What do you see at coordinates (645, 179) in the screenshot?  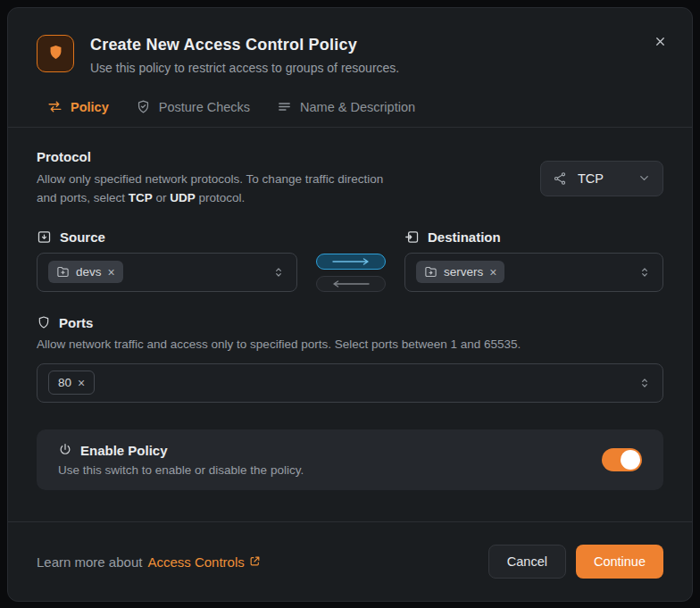 I see `chevron-down-icon` at bounding box center [645, 179].